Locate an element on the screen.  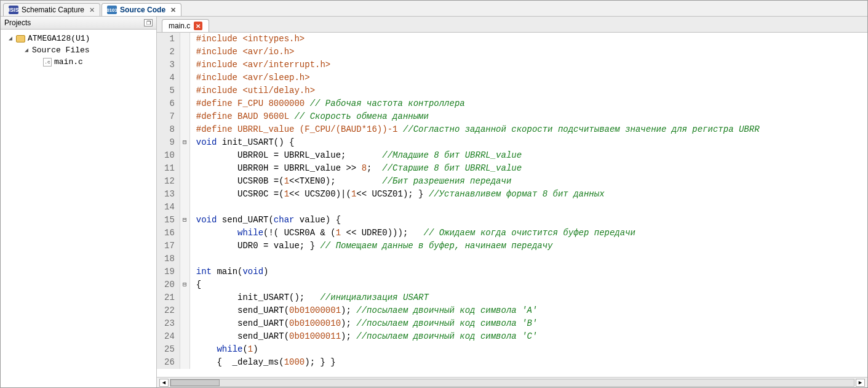
code-line: 9⊟void init_USART() { is located at coordinates (458, 143).